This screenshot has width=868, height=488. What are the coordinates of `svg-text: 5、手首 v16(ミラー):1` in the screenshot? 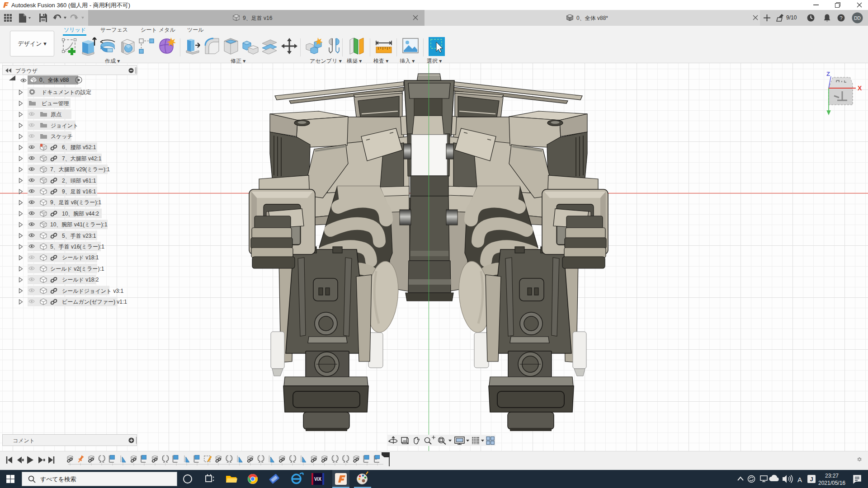 It's located at (77, 247).